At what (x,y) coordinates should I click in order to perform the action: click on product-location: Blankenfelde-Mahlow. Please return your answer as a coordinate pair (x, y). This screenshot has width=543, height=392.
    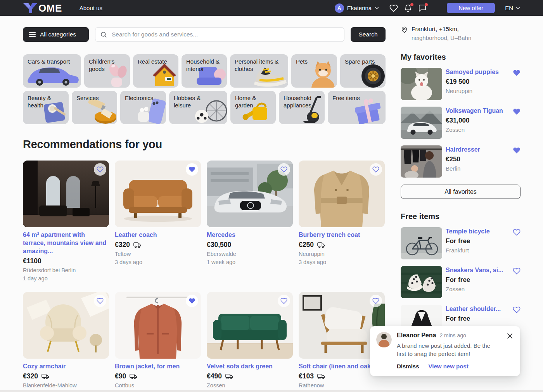
    Looking at the image, I should click on (66, 385).